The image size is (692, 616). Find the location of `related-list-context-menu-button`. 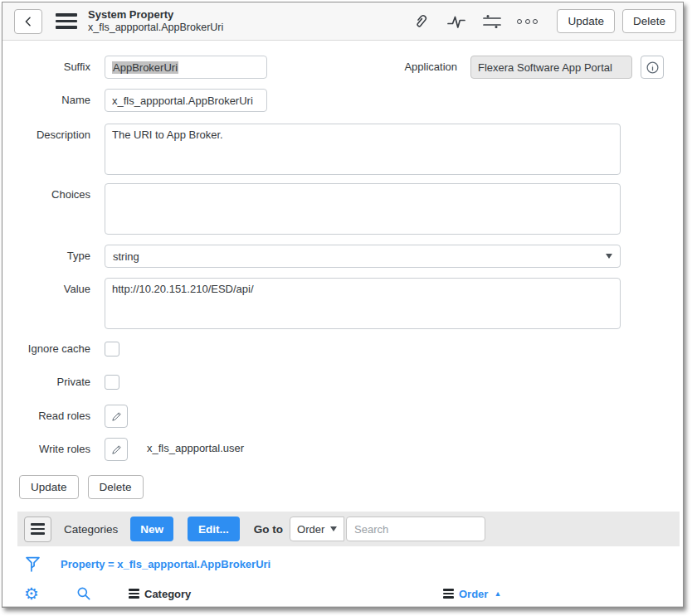

related-list-context-menu-button is located at coordinates (38, 529).